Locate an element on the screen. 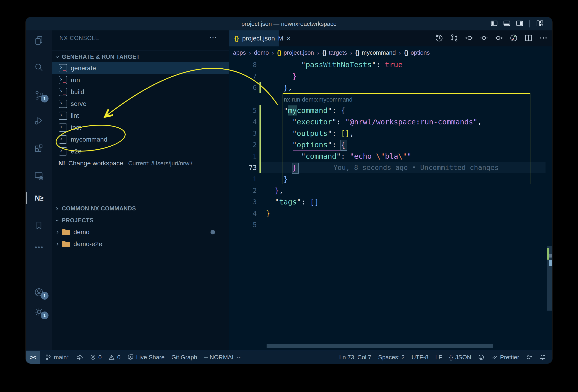 The image size is (578, 392). annotation-highlight-box is located at coordinates (406, 139).